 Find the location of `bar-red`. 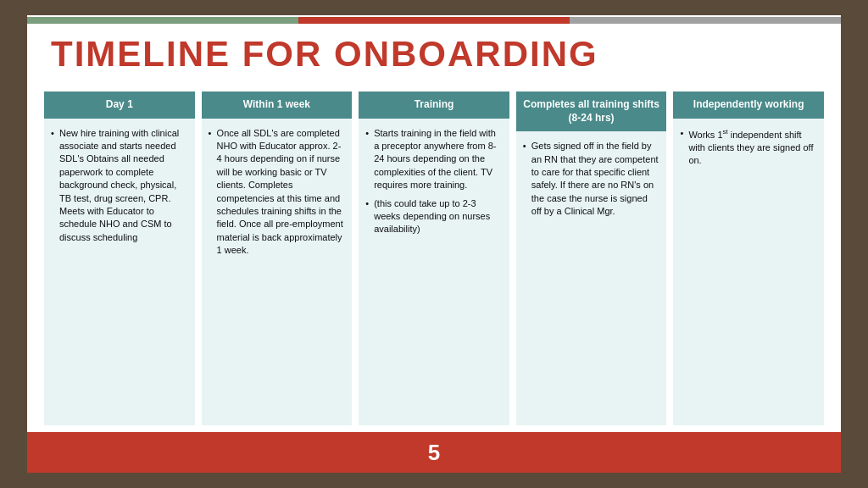

bar-red is located at coordinates (434, 20).